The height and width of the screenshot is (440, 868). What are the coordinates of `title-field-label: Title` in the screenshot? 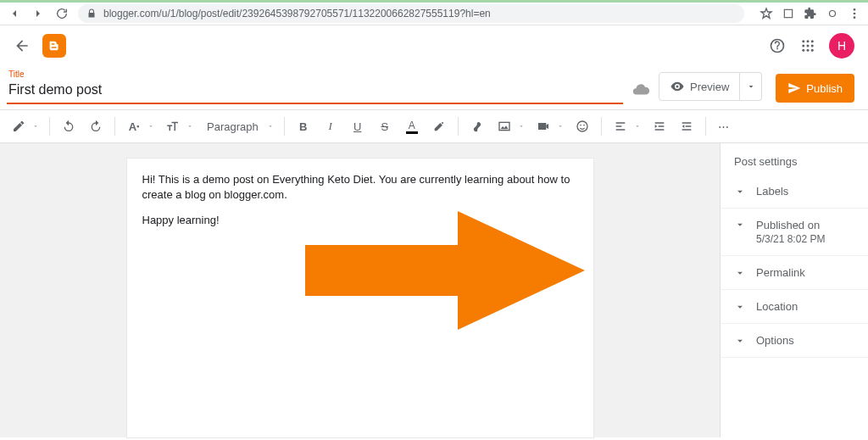 It's located at (315, 75).